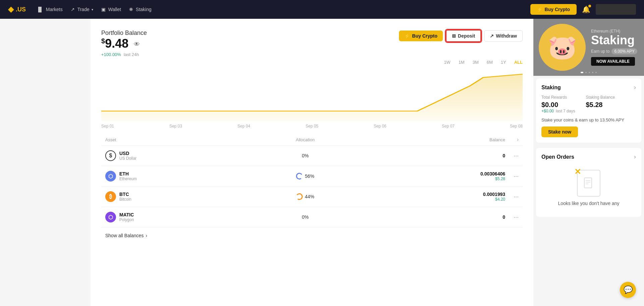 Image resolution: width=644 pixels, height=306 pixels. What do you see at coordinates (146, 236) in the screenshot?
I see `show-all-arrow-icon: ›` at bounding box center [146, 236].